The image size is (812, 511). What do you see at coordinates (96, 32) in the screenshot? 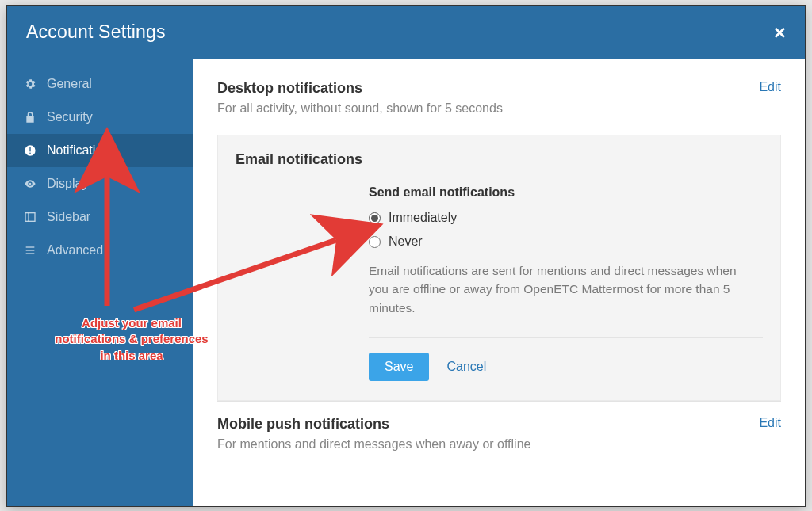
I see `modal-title: Account Settings` at bounding box center [96, 32].